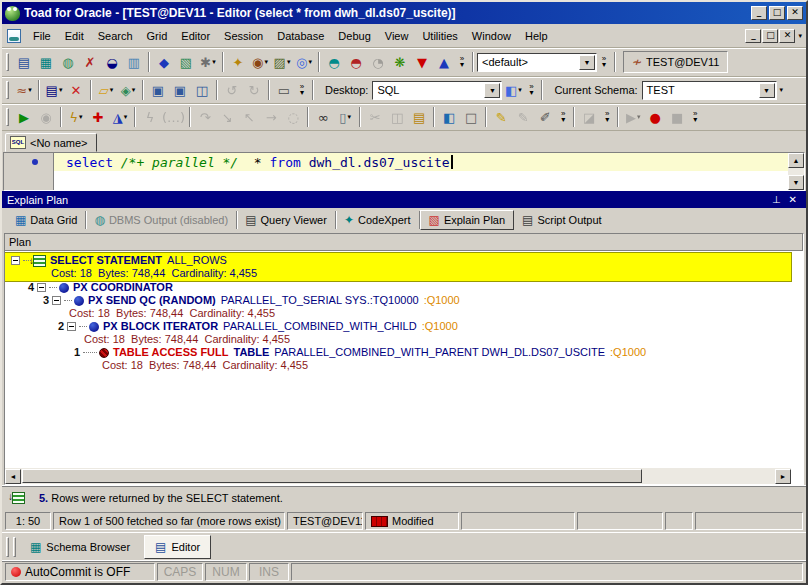 The height and width of the screenshot is (585, 808). Describe the element at coordinates (398, 476) in the screenshot. I see `plan-horizontal-scrollbar: ◄ ►` at that location.